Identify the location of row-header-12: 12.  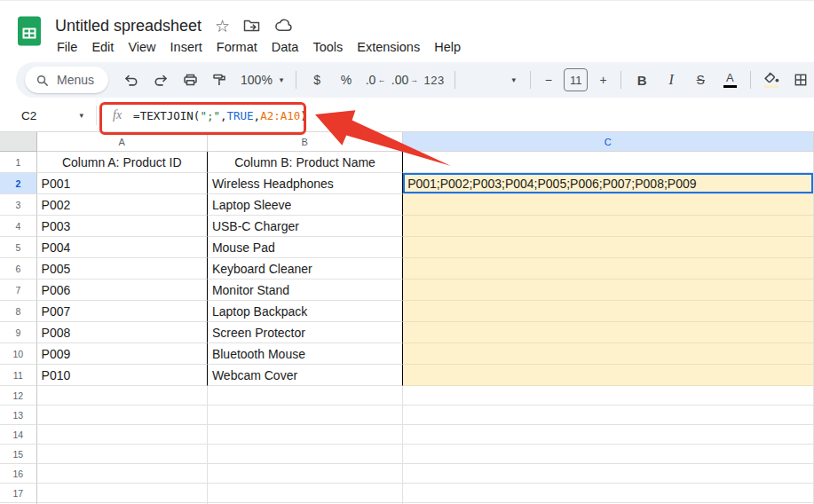
(19, 396).